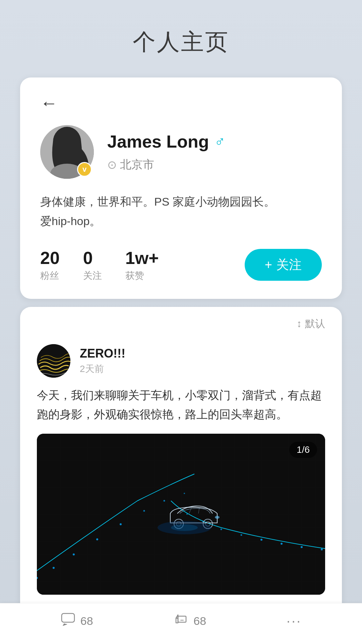 The image size is (362, 644). Describe the element at coordinates (135, 276) in the screenshot. I see `likes-label: 获赞` at that location.